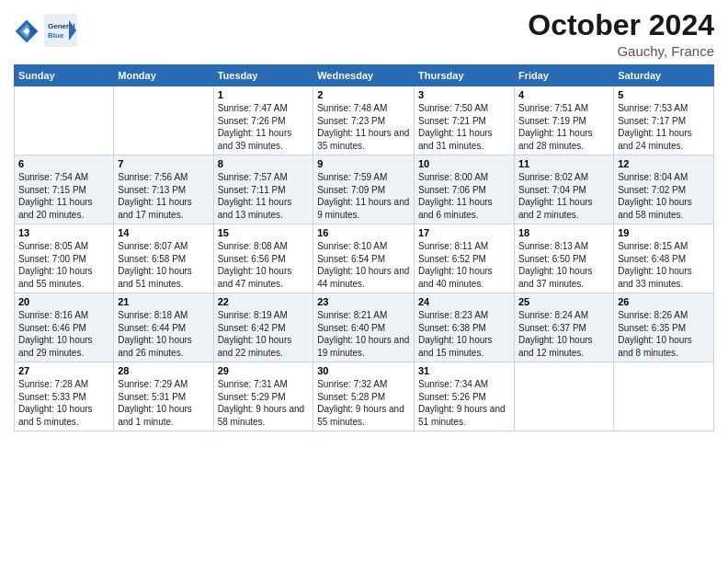 The width and height of the screenshot is (728, 563). I want to click on calendar-cell: 3Sunrise: 7:50 AMSunset: 7:21 PMDaylight…, so click(465, 121).